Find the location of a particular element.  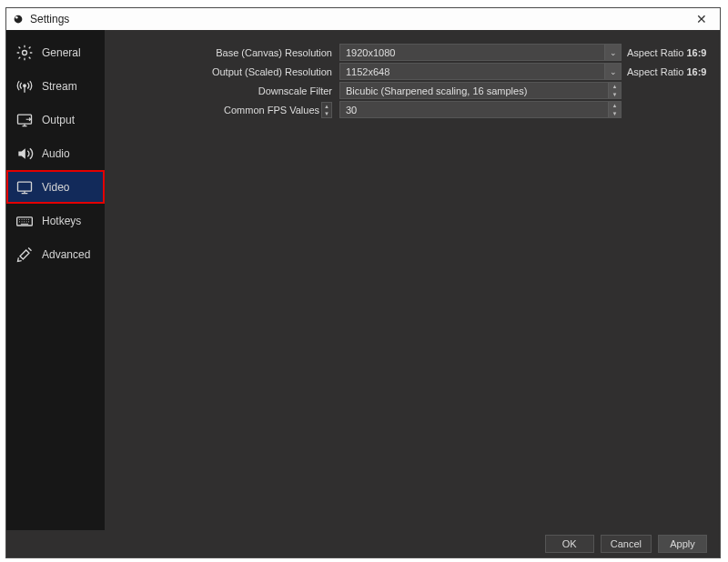

broadcast-icon is located at coordinates (25, 86).